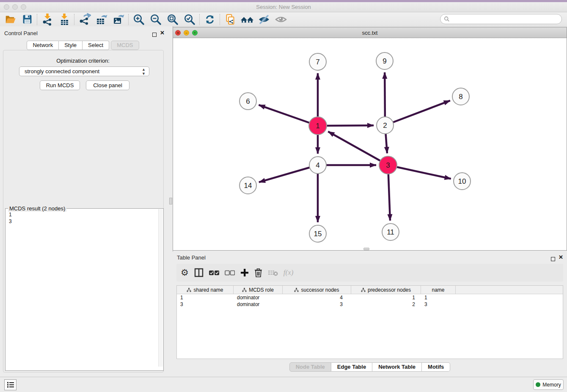 This screenshot has height=392, width=567. Describe the element at coordinates (199, 273) in the screenshot. I see `columns-icon` at that location.